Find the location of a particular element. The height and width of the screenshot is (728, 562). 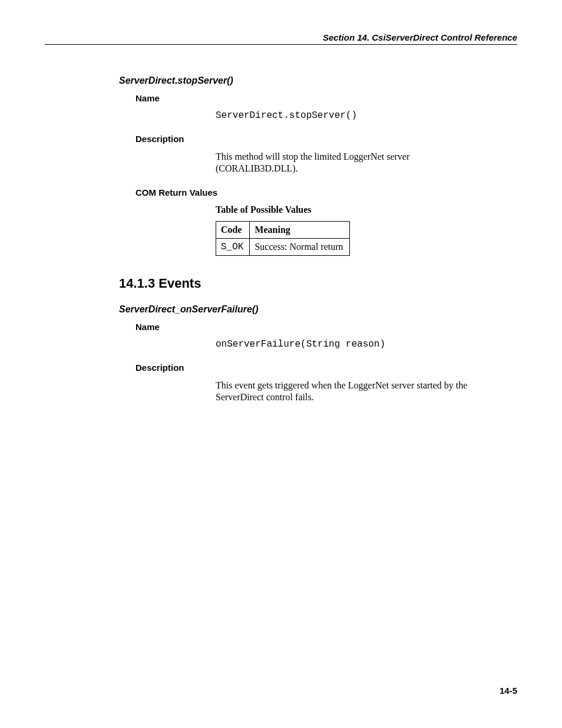

col-header-meaning: Meaning is located at coordinates (299, 230).